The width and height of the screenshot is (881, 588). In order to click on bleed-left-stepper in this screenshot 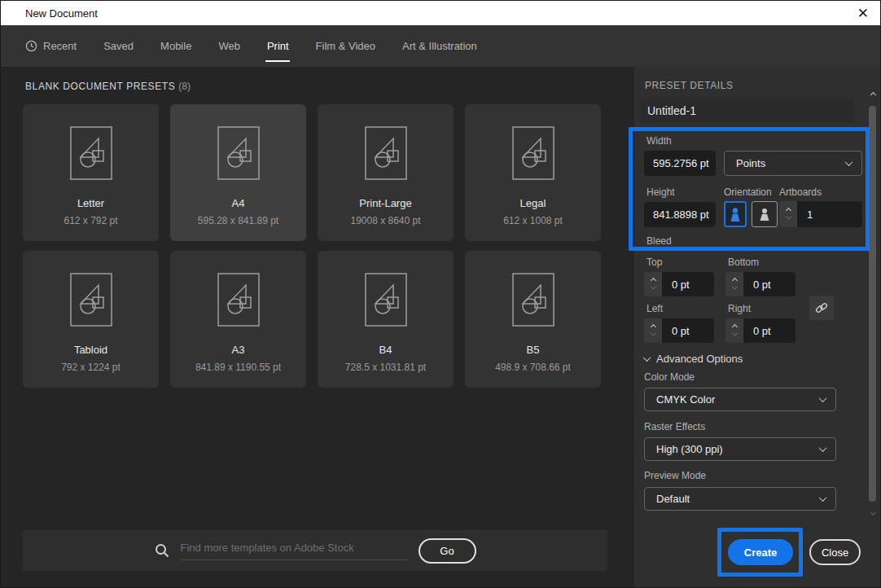, I will do `click(679, 331)`.